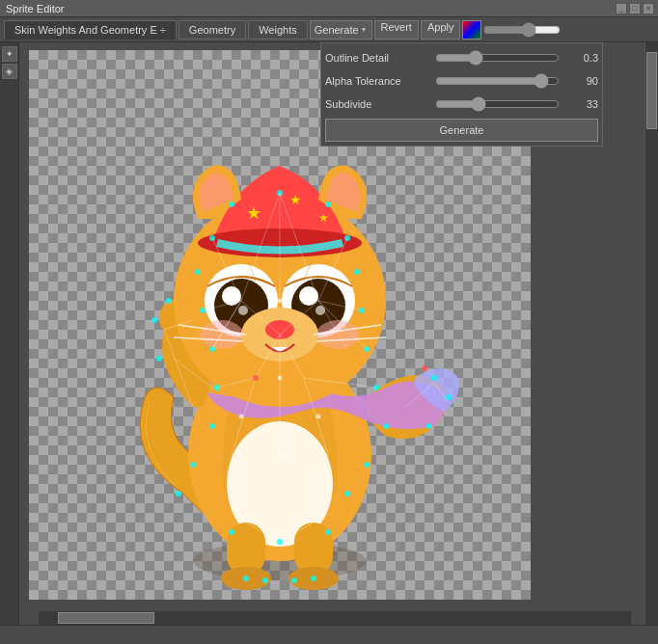 Image resolution: width=658 pixels, height=644 pixels. I want to click on bottom-scrollbar, so click(335, 618).